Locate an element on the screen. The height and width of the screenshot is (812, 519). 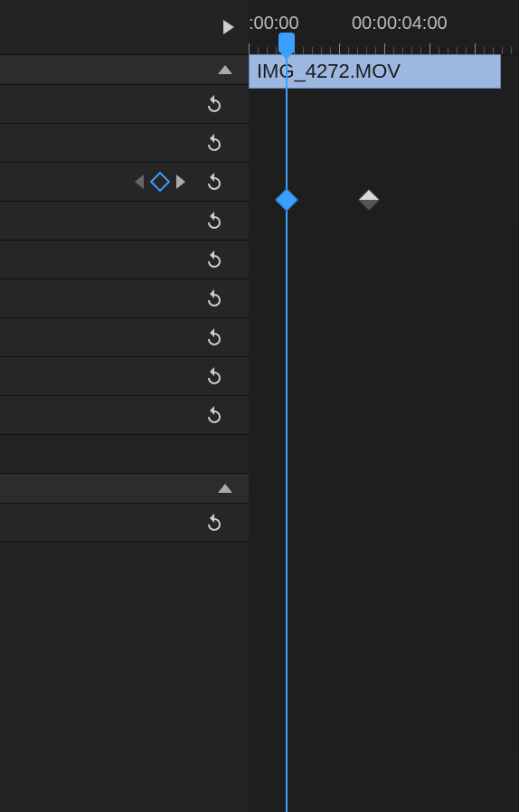
playhead is located at coordinates (287, 42).